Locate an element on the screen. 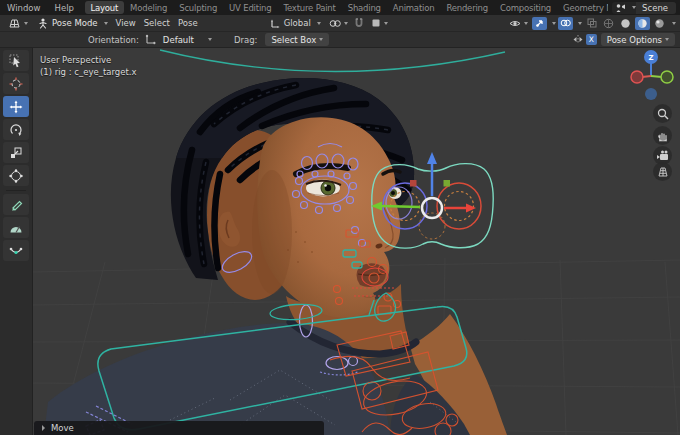  shading-solid-button is located at coordinates (626, 24).